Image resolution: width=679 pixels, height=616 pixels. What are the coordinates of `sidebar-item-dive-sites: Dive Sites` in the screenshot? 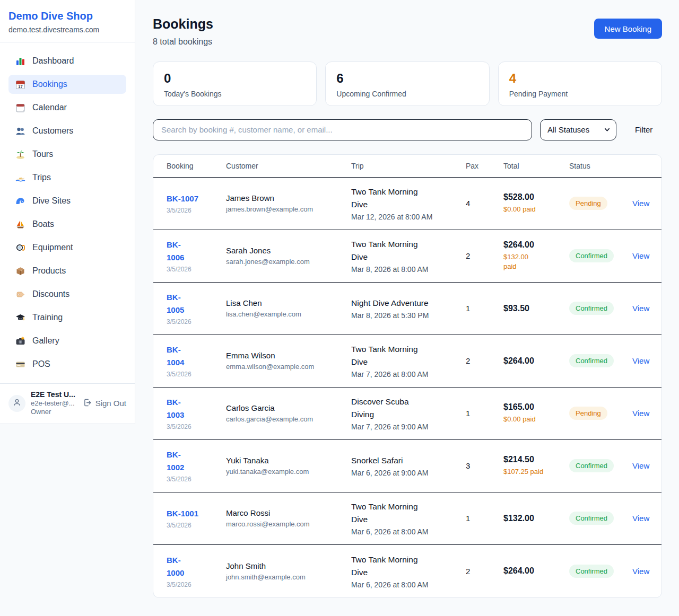 It's located at (67, 201).